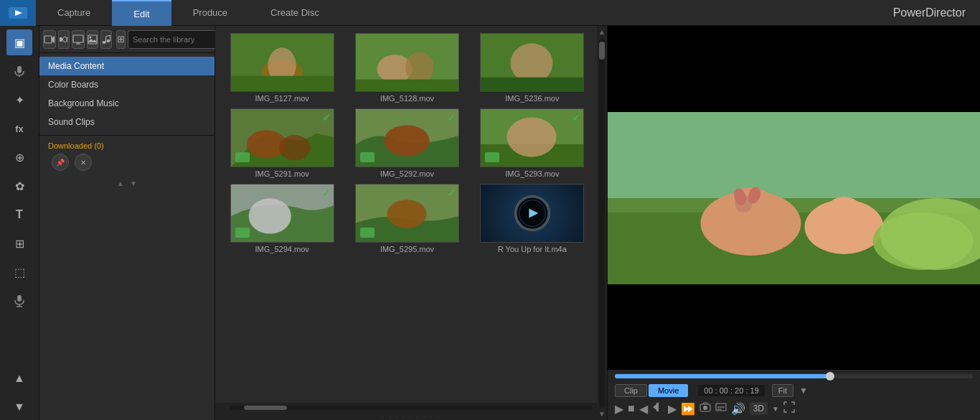  I want to click on clip-button: Clip, so click(631, 391).